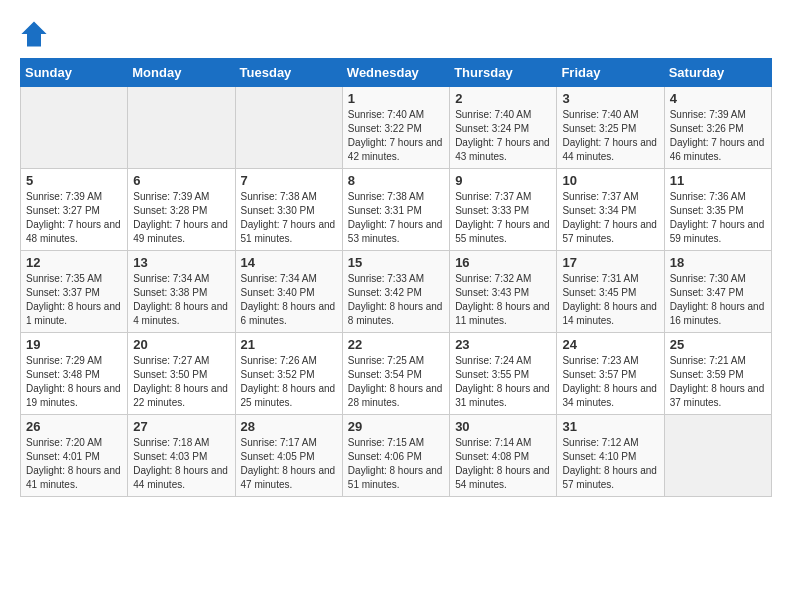 This screenshot has width=792, height=612. What do you see at coordinates (34, 34) in the screenshot?
I see `logo-icon` at bounding box center [34, 34].